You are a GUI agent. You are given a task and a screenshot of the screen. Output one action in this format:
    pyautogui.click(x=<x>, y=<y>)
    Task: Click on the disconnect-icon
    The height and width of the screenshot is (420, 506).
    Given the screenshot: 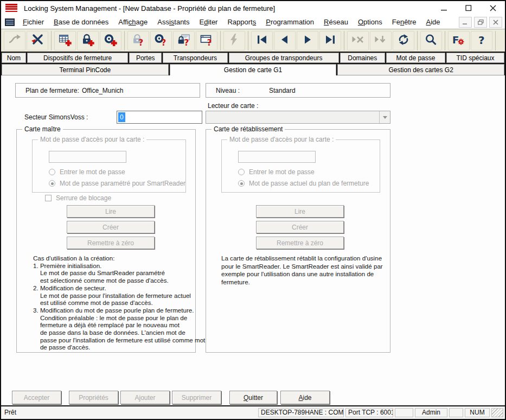 What is the action you would take?
    pyautogui.click(x=37, y=41)
    